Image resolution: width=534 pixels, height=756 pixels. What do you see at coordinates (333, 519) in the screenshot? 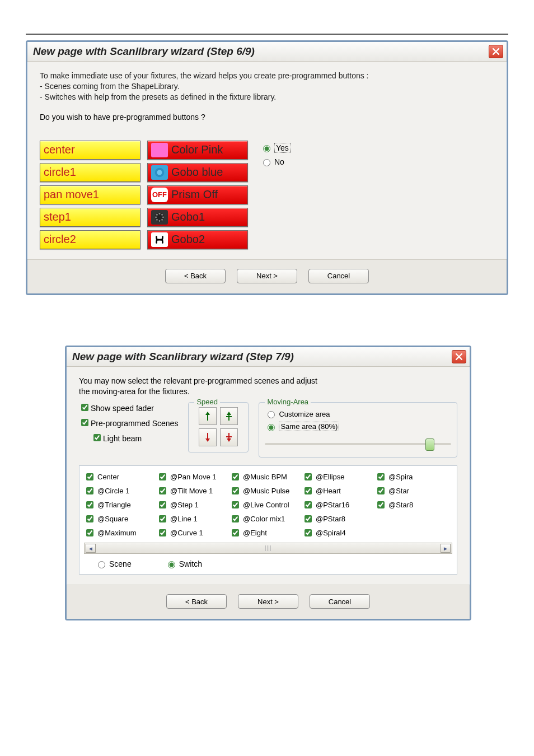
I see `chk-pstar8: @PStar8` at bounding box center [333, 519].